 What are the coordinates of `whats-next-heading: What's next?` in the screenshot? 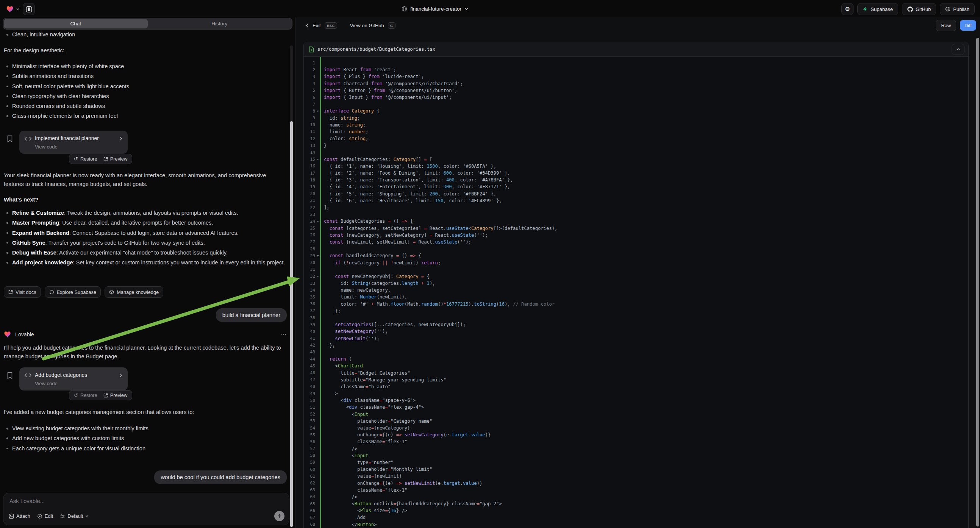 It's located at (21, 200).